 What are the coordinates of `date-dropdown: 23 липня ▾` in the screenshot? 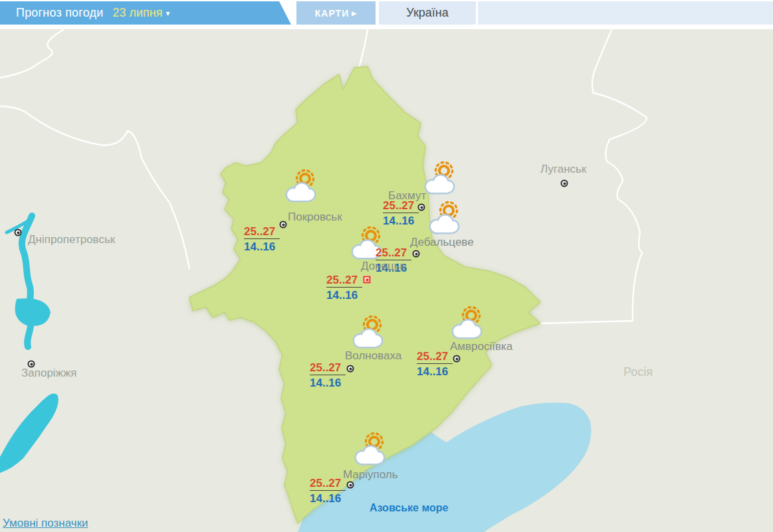 It's located at (141, 13).